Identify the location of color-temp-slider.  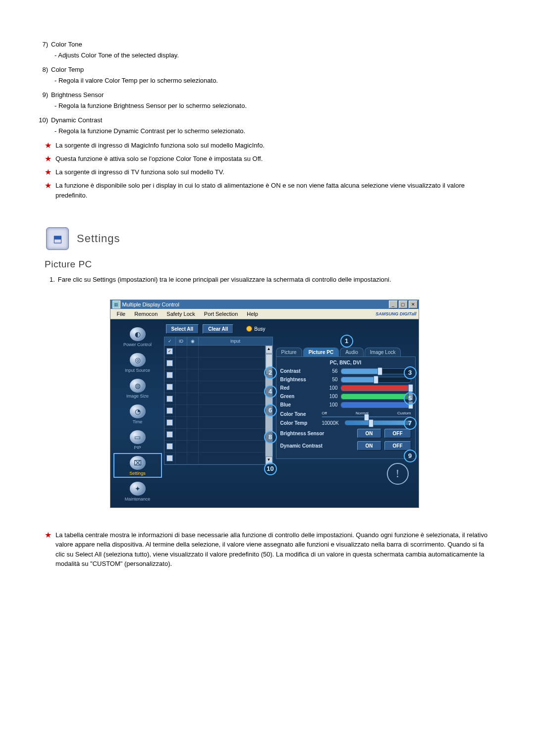
(378, 423).